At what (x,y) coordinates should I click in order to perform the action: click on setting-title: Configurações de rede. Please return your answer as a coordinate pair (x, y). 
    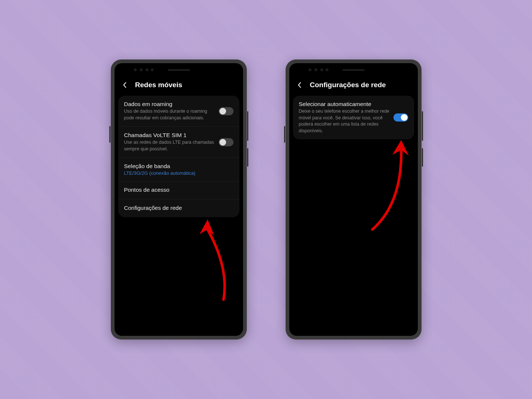
    Looking at the image, I should click on (177, 208).